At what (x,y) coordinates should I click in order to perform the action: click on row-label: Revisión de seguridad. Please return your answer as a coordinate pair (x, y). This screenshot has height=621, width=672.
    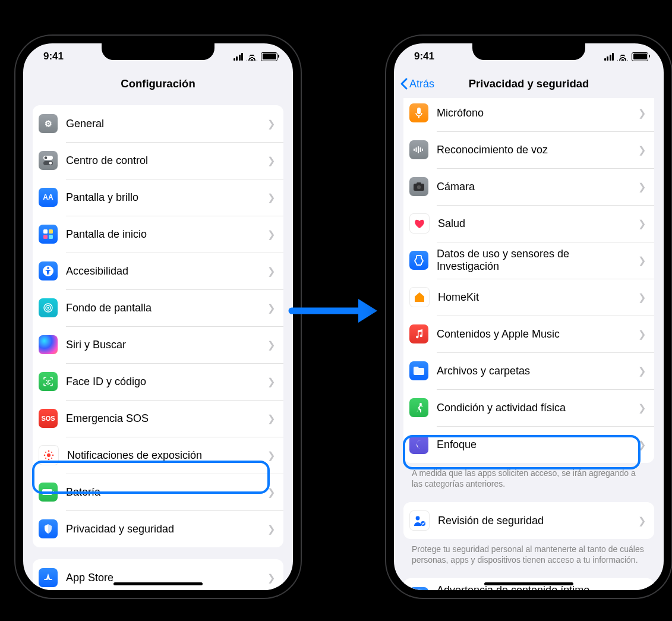
    Looking at the image, I should click on (534, 521).